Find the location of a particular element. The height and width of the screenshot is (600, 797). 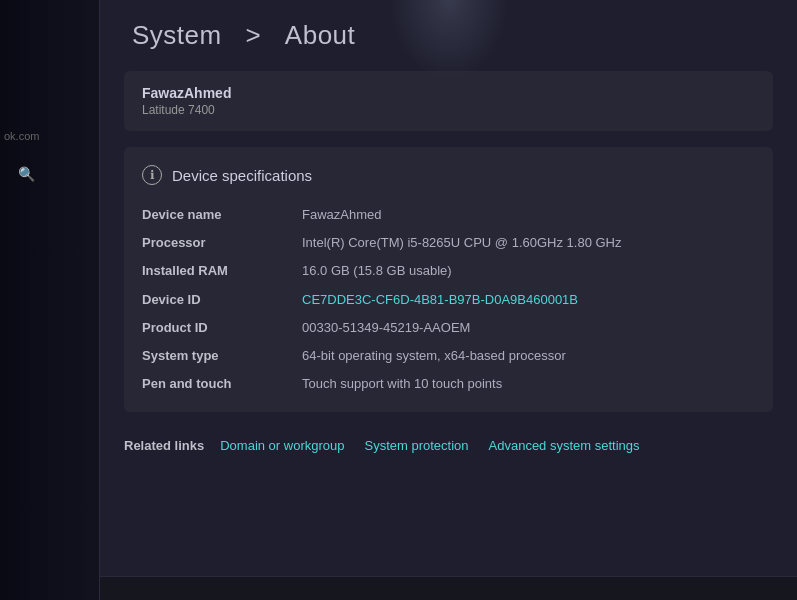

search-icon: 🔍 is located at coordinates (26, 174).